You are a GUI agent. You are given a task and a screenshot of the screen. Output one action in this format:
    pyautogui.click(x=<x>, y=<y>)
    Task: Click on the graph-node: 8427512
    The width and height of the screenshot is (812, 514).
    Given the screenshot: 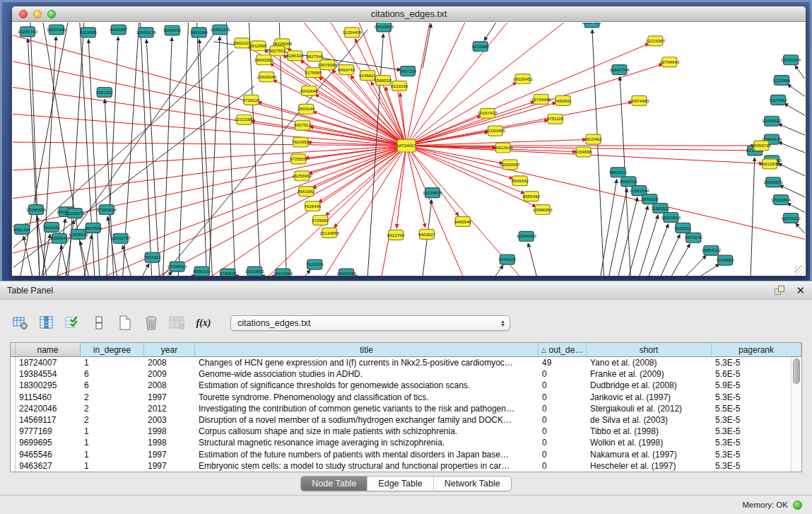 What is the action you would take?
    pyautogui.click(x=302, y=125)
    